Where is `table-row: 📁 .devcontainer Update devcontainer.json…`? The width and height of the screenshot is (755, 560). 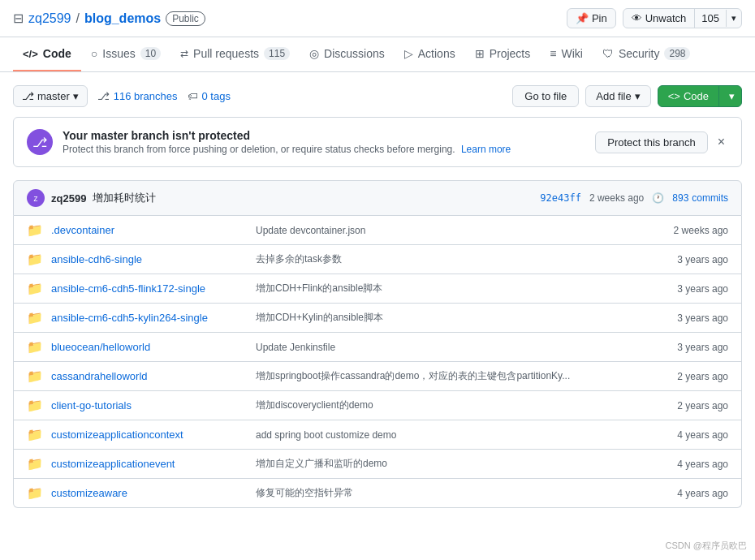
table-row: 📁 .devcontainer Update devcontainer.json… is located at coordinates (378, 230).